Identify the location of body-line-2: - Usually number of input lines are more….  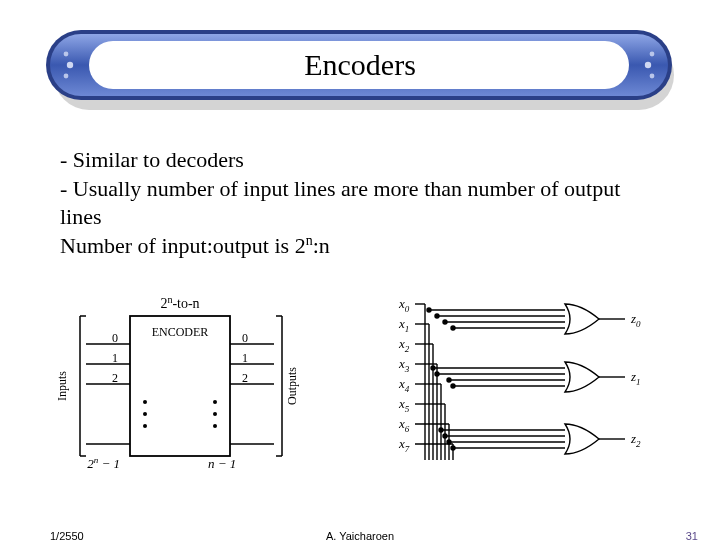
(355, 204).